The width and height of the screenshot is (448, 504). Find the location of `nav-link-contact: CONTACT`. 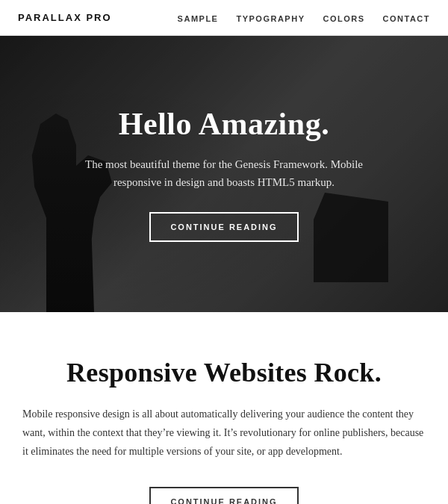

nav-link-contact: CONTACT is located at coordinates (406, 19).